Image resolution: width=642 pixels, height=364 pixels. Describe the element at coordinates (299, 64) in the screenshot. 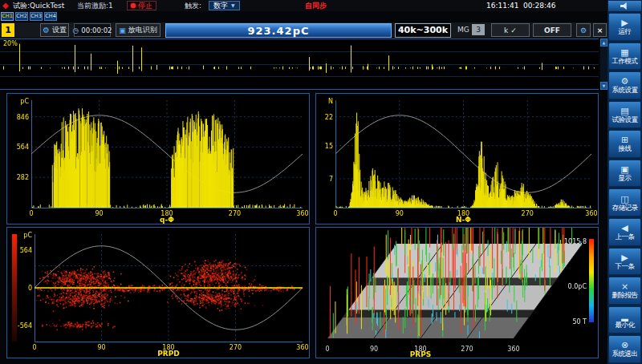

I see `pulse-strip-canvas` at that location.